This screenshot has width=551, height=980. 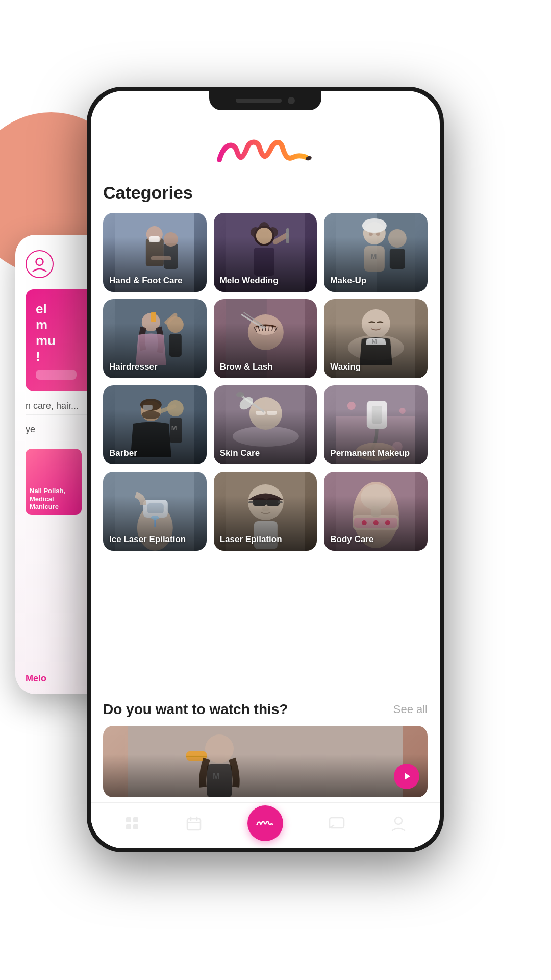 I want to click on watch-title: Do you want to watch this?, so click(x=195, y=709).